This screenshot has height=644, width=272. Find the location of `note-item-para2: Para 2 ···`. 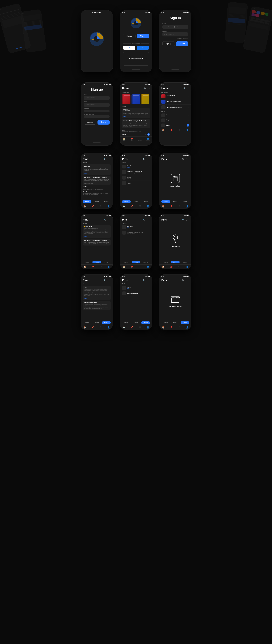

note-item-para2: Para 2 ··· is located at coordinates (136, 183).